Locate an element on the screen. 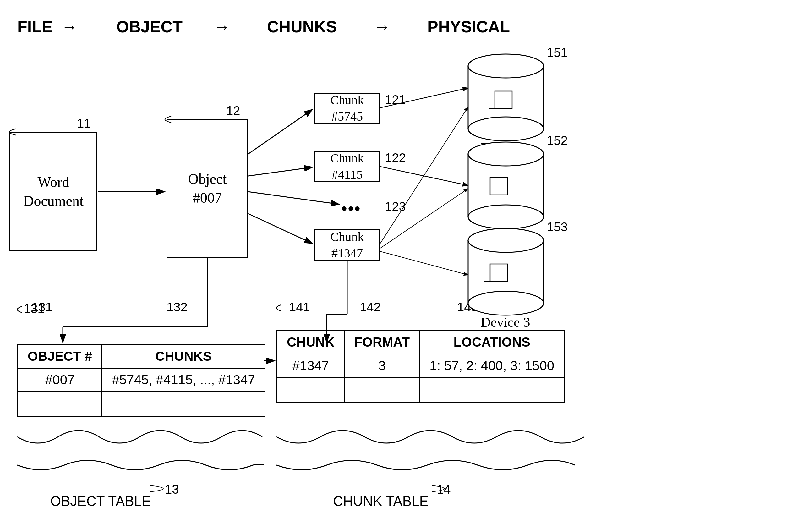 The width and height of the screenshot is (787, 532). chunks-flow-label: CHUNKS is located at coordinates (302, 27).